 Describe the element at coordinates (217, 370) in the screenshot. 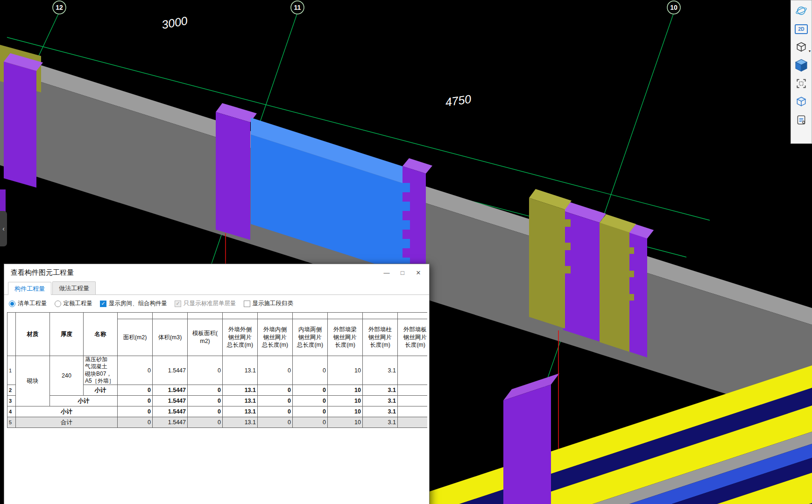

I see `quantity-table-wrap: 材质 厚度 名称 面积(m2)` at that location.